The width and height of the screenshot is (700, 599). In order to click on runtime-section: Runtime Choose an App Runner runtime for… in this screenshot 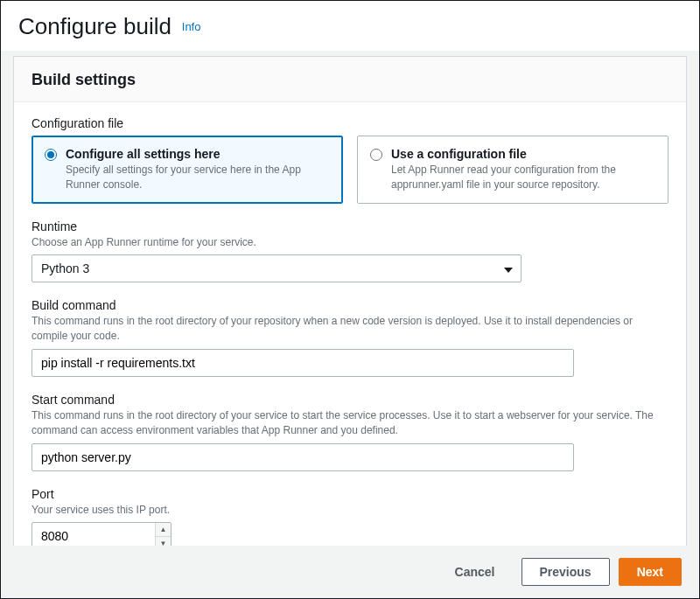, I will do `click(350, 252)`.